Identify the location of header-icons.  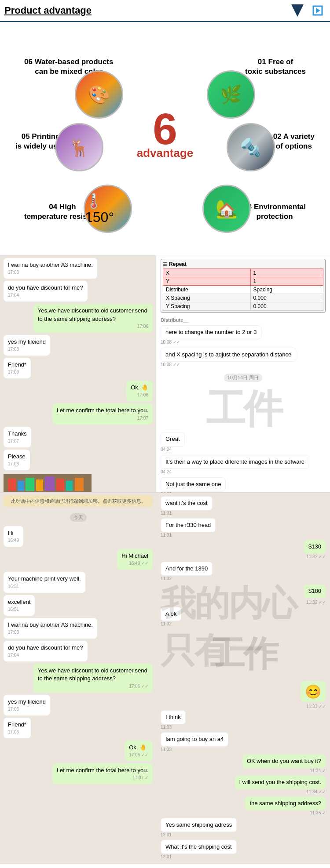
(308, 11).